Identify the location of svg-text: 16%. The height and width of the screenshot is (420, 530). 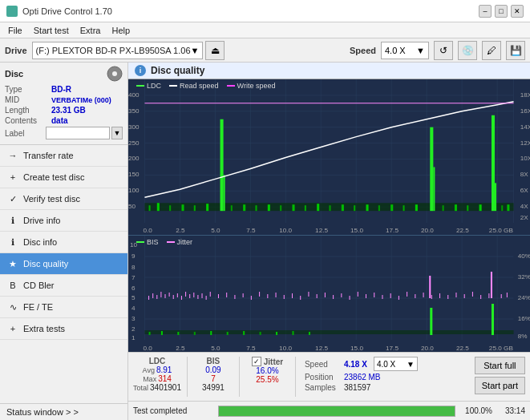
(524, 319).